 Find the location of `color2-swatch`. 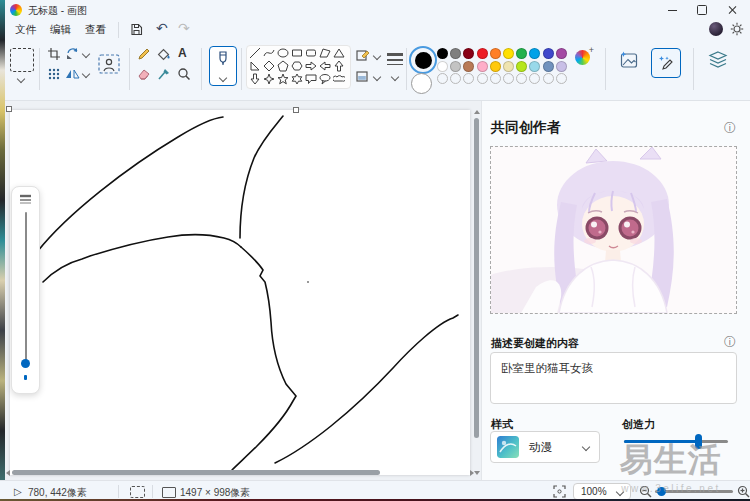

color2-swatch is located at coordinates (422, 84).